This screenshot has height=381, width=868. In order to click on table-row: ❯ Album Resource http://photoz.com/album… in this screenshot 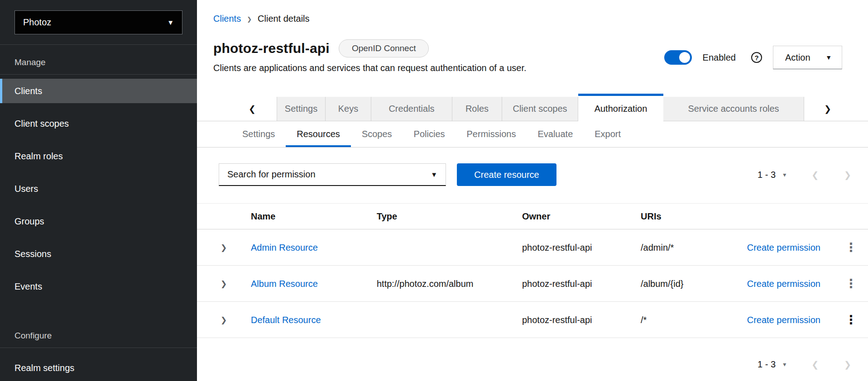, I will do `click(532, 284)`.